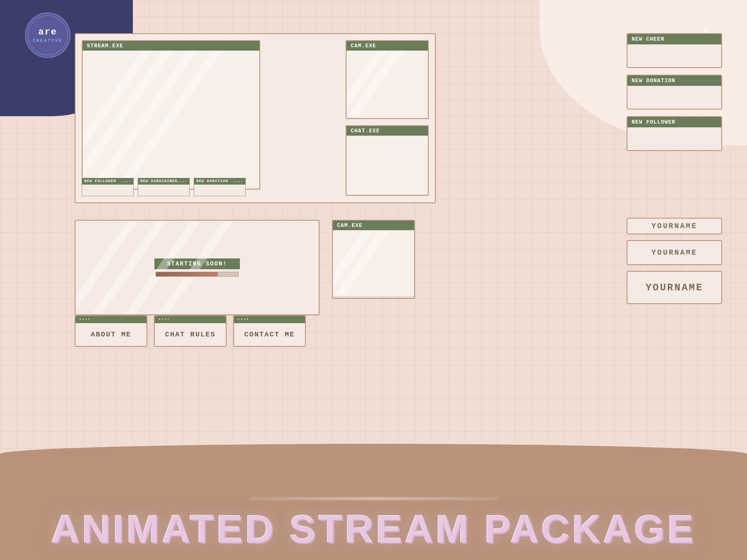 The height and width of the screenshot is (560, 747). What do you see at coordinates (674, 92) in the screenshot?
I see `alert-panels: NEW CHEER NEW DONATION NEW FOLLOWER` at bounding box center [674, 92].